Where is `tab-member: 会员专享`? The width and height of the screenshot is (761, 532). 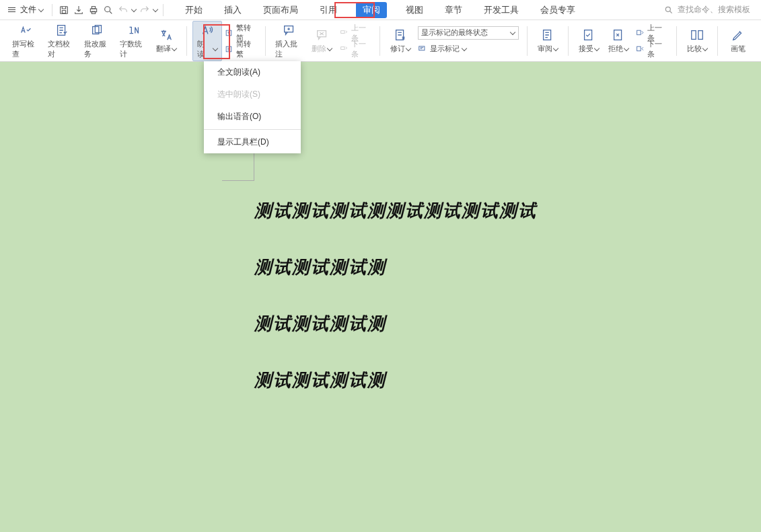 tab-member: 会员专享 is located at coordinates (558, 10).